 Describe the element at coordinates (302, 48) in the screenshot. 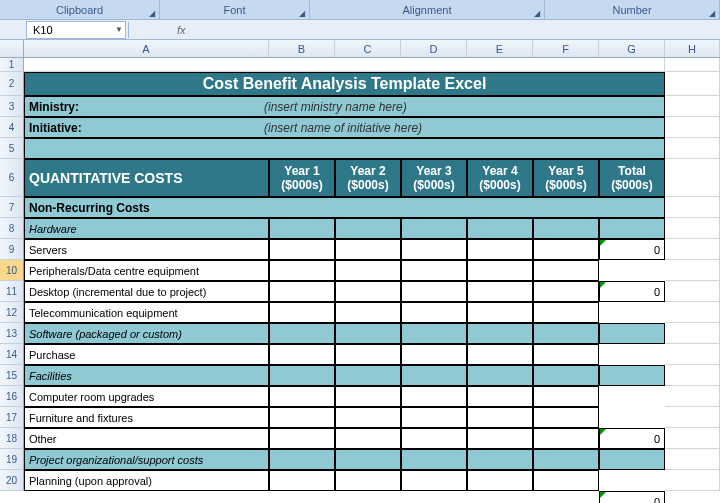

I see `column-header-B: B` at that location.